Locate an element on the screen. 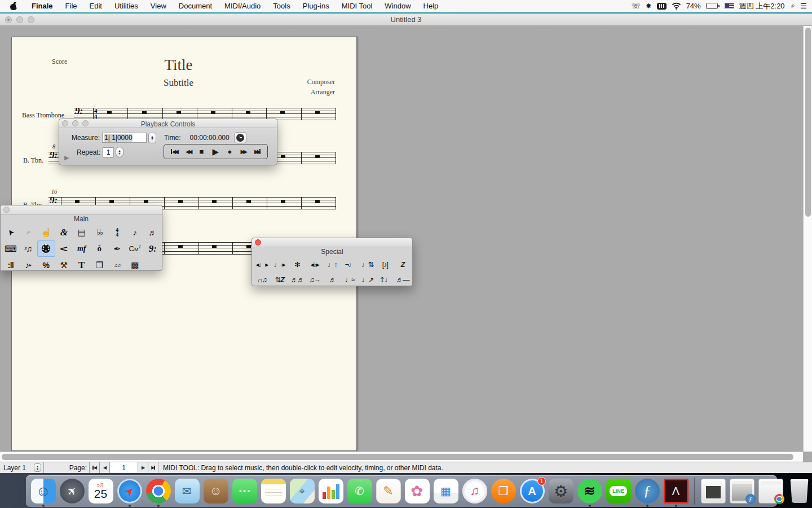 The image size is (812, 508). menu-clock: 週四 上午2:20 is located at coordinates (762, 6).